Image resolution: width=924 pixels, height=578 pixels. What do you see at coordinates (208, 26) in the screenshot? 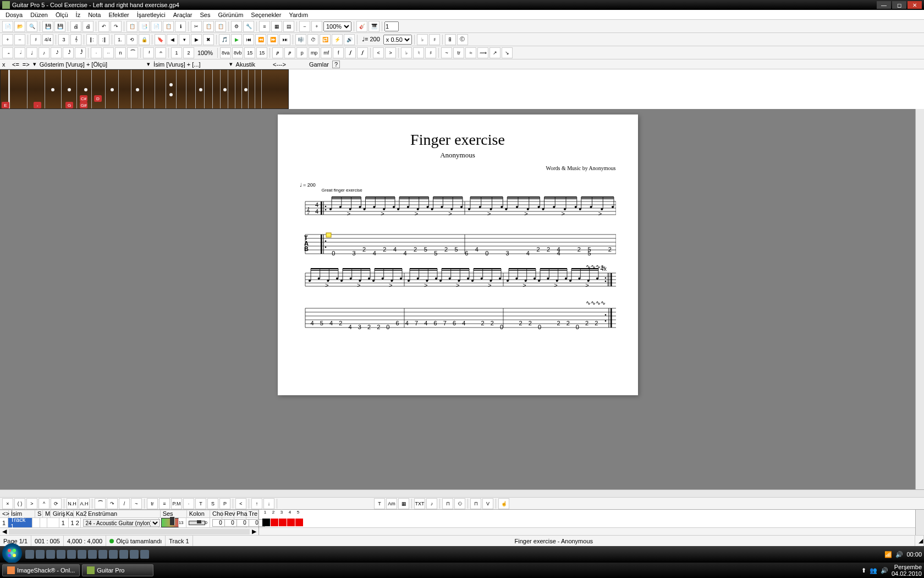
I see `copy-button: 📋` at bounding box center [208, 26].